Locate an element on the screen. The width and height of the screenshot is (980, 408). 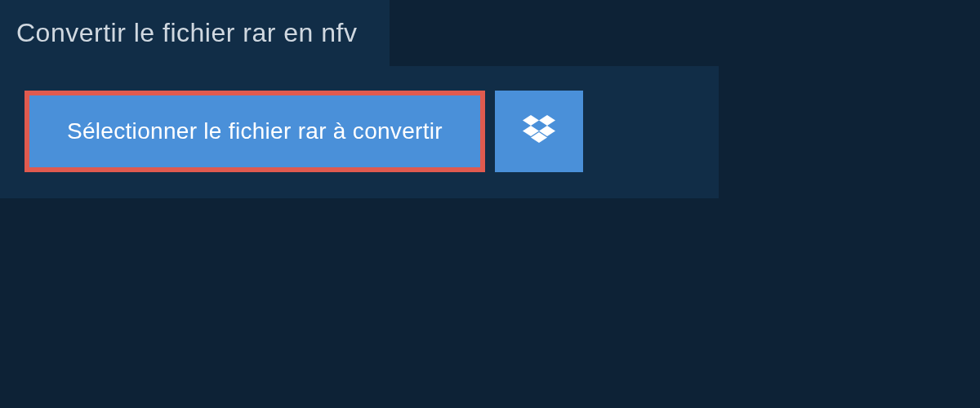
header-tab: Convertir le fichier rar en nfv is located at coordinates (194, 33).